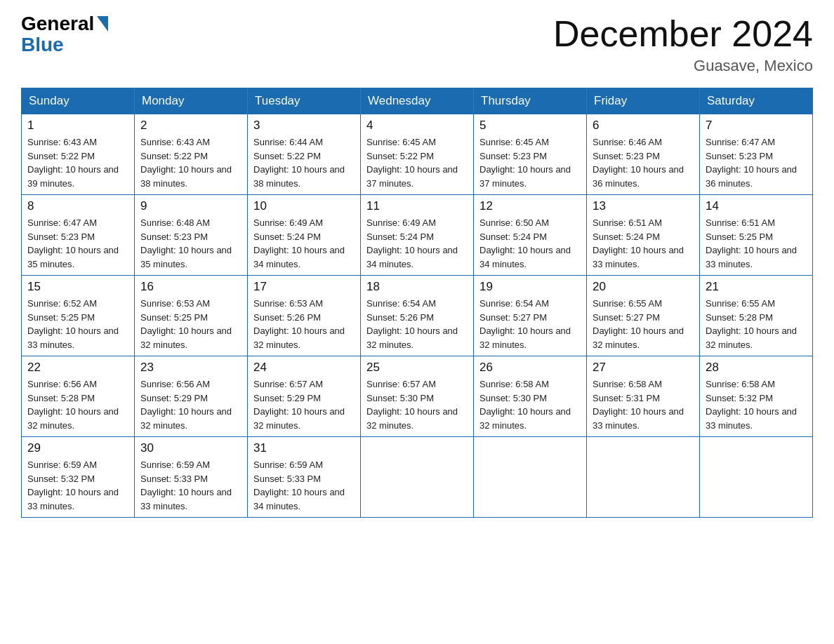 The image size is (834, 644). I want to click on calendar-cell: 28 Sunrise: 6:58 AMSunset: 5:32 PMDaylig…, so click(757, 397).